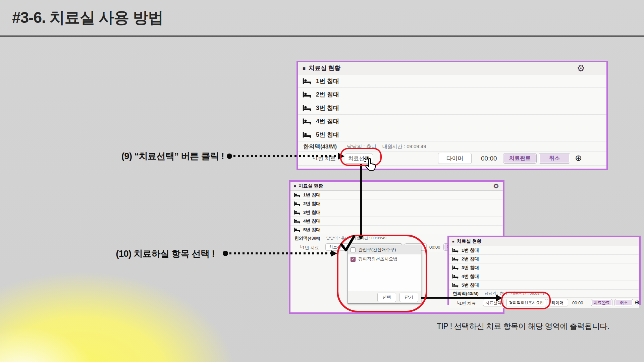 The image size is (644, 362). Describe the element at coordinates (361, 199) in the screenshot. I see `flow-arrow-line` at that location.